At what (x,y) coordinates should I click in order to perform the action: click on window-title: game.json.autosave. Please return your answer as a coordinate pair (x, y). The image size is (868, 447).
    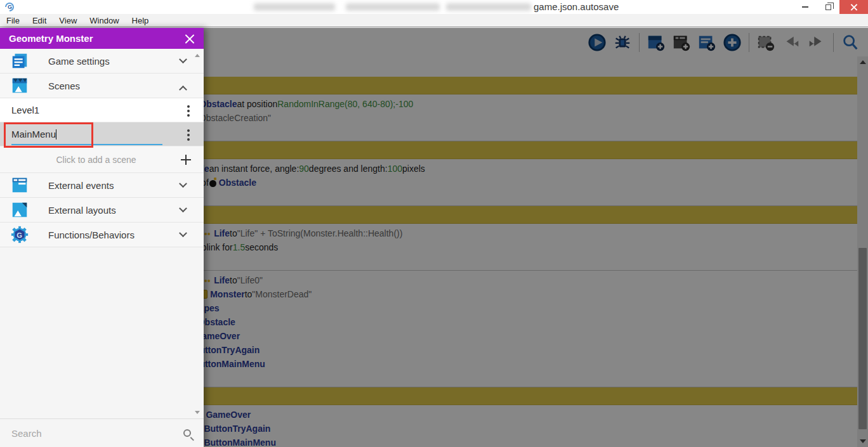
    Looking at the image, I should click on (576, 6).